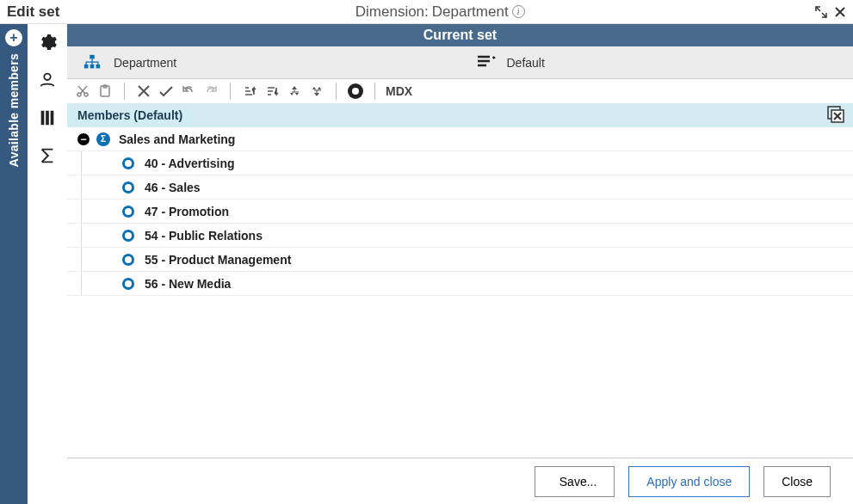 The width and height of the screenshot is (853, 504). What do you see at coordinates (575, 482) in the screenshot?
I see `save-button: Save...` at bounding box center [575, 482].